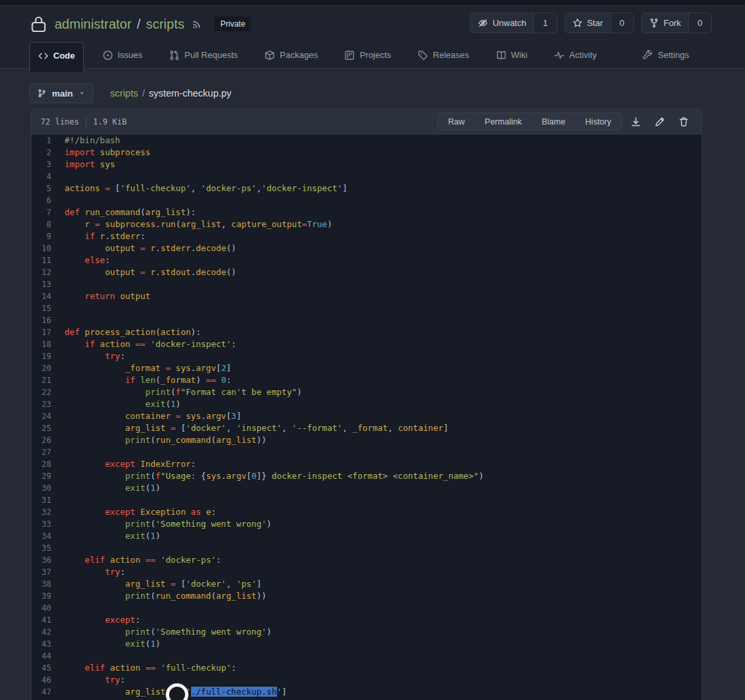  What do you see at coordinates (48, 320) in the screenshot?
I see `line-number: 16` at bounding box center [48, 320].